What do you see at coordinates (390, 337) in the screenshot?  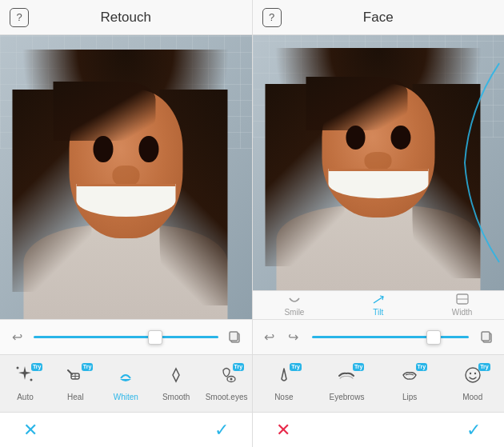 I see `face-slider-track` at bounding box center [390, 337].